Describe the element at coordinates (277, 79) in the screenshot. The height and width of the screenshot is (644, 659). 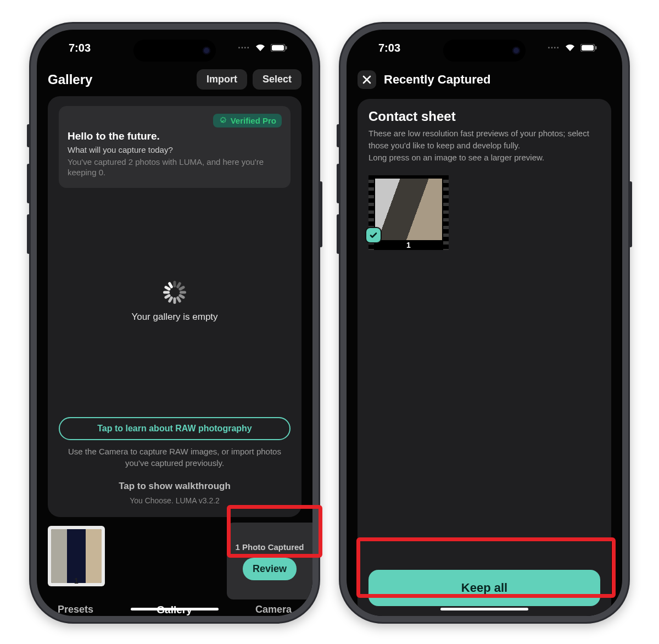
I see `select-button: Select` at that location.